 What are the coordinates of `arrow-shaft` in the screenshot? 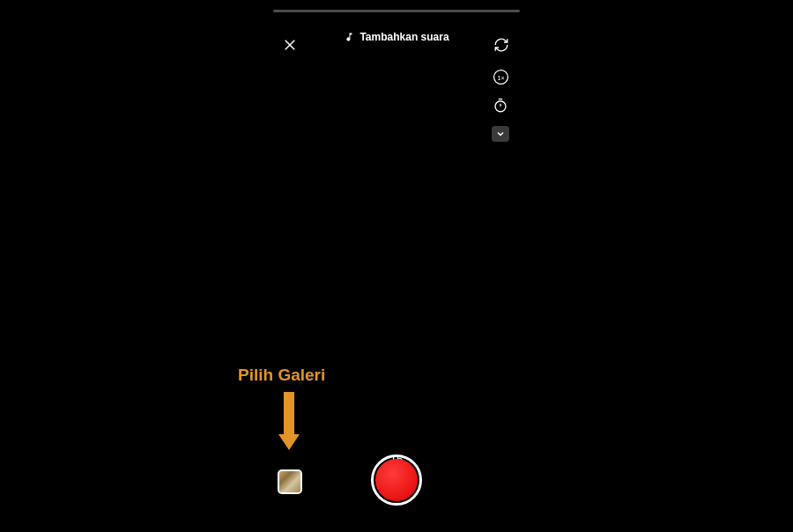 It's located at (289, 414).